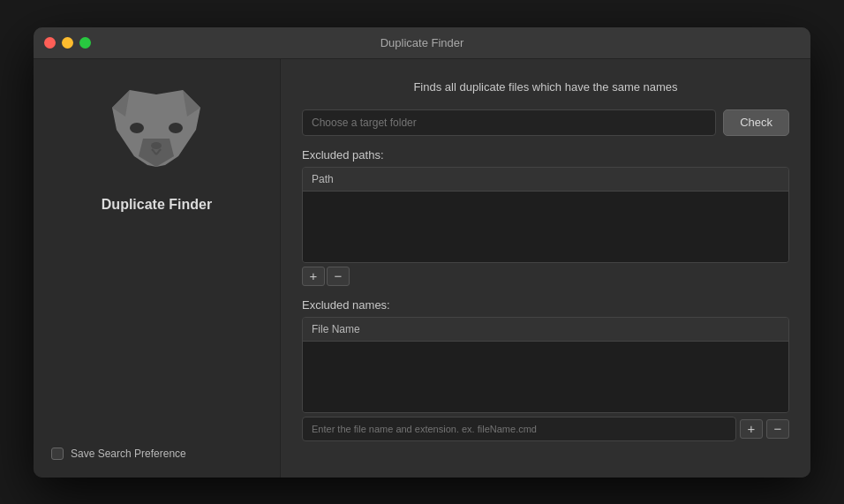 The height and width of the screenshot is (504, 844). What do you see at coordinates (546, 87) in the screenshot?
I see `header-description: Finds all duplicate files which have the…` at bounding box center [546, 87].